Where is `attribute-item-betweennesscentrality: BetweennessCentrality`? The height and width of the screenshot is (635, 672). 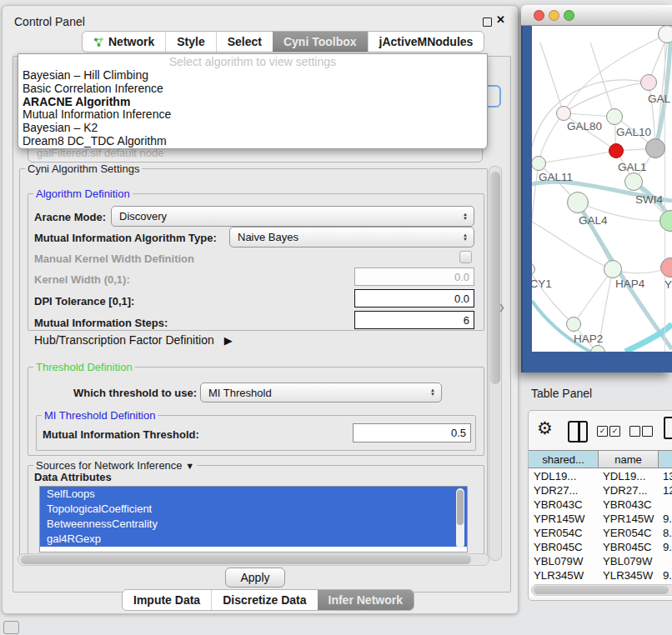
attribute-item-betweennesscentrality: BetweennessCentrality is located at coordinates (253, 524).